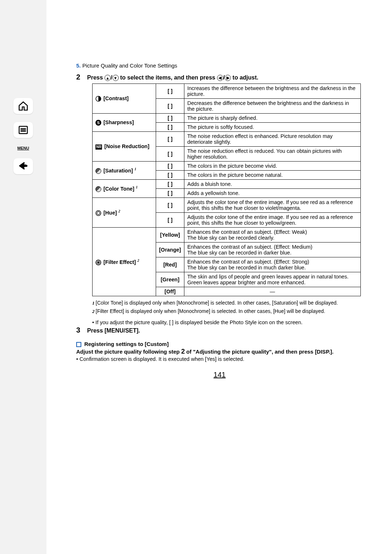  Describe the element at coordinates (220, 77) in the screenshot. I see `step-2: 2 Press ▲/▼ to select the items, and the…` at that location.